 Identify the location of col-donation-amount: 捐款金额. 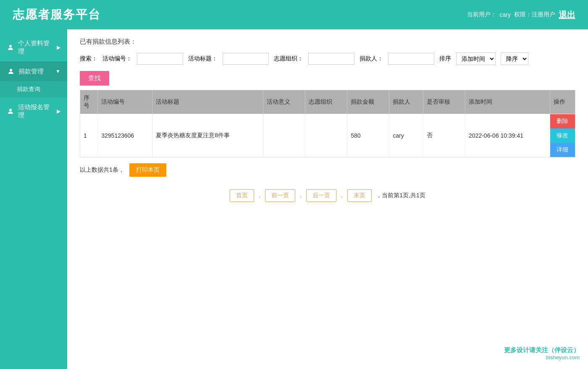
(368, 102).